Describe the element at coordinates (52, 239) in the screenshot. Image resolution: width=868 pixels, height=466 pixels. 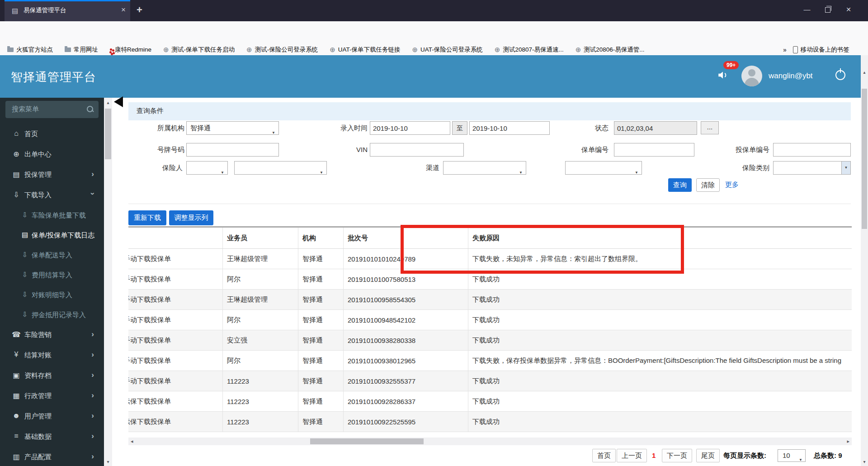
I see `sidebar-subitem: ▤保单/投保单下载日志` at that location.